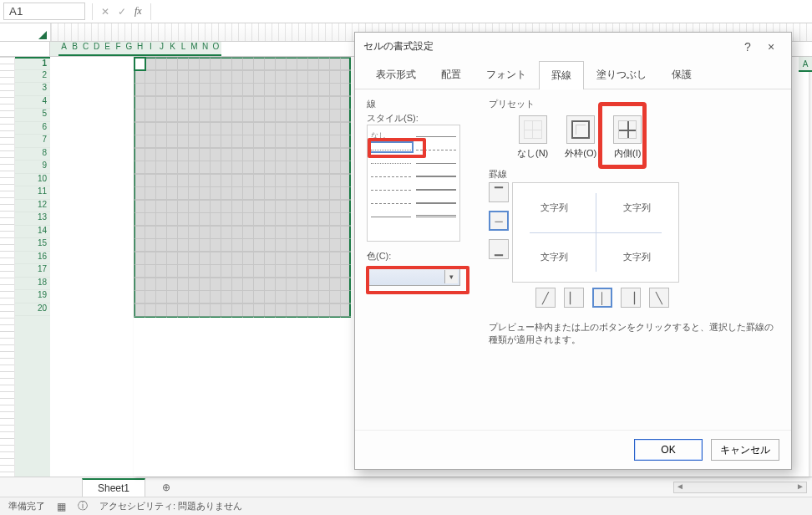 Image resolution: width=812 pixels, height=515 pixels. What do you see at coordinates (206, 48) in the screenshot?
I see `column-header: N` at bounding box center [206, 48].